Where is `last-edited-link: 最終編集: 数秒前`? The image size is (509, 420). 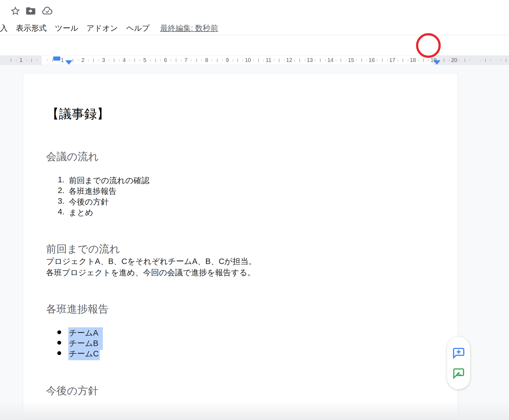
last-edited-link: 最終編集: 数秒前 is located at coordinates (189, 28).